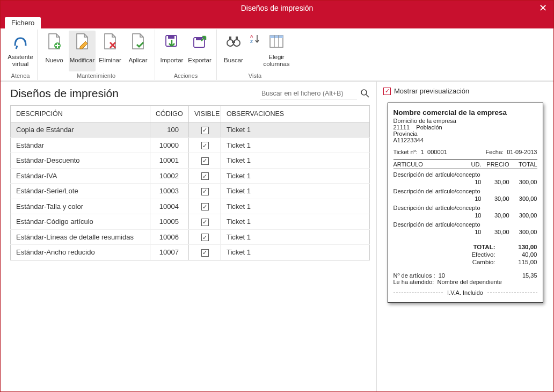 The width and height of the screenshot is (554, 392). Describe the element at coordinates (110, 41) in the screenshot. I see `delete-icon` at that location.